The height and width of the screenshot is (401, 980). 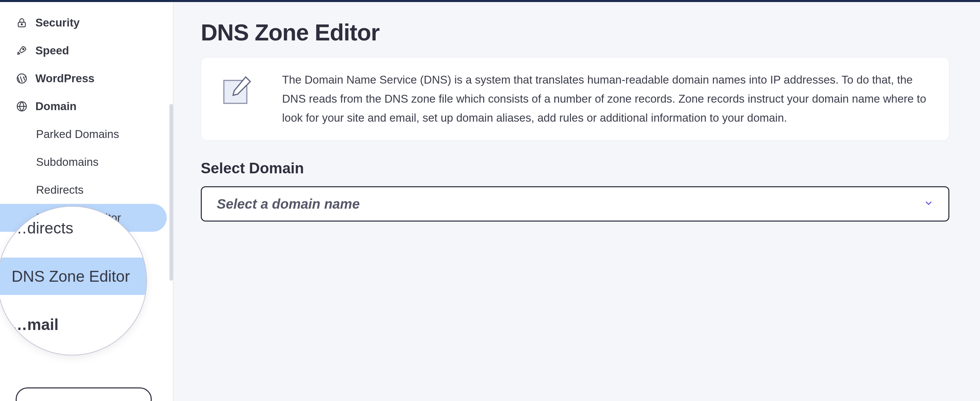 I want to click on sidebar-sub-parked-domains: Parked Domains, so click(x=86, y=134).